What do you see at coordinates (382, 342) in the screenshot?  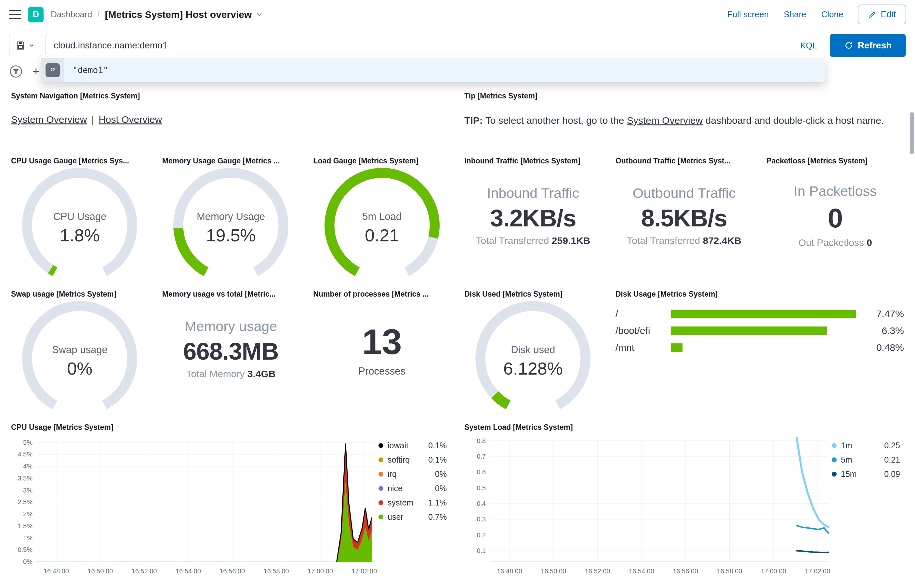 I see `metric-value: 13` at bounding box center [382, 342].